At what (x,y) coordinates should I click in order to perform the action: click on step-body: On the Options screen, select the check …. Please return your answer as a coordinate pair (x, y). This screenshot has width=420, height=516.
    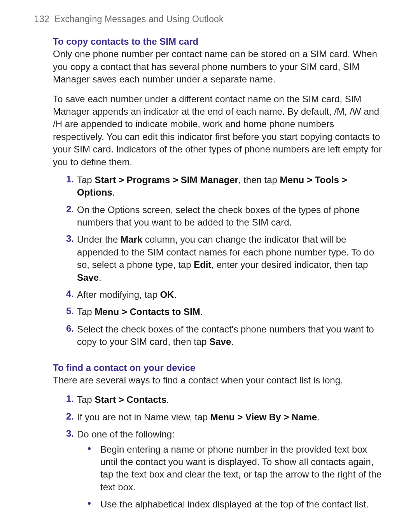
    Looking at the image, I should click on (231, 216).